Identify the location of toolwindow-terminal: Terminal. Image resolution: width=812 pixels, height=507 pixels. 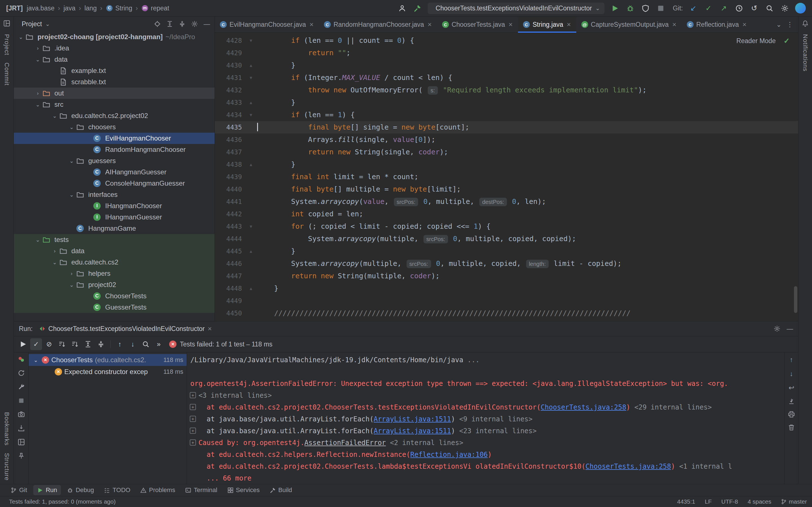
(201, 490).